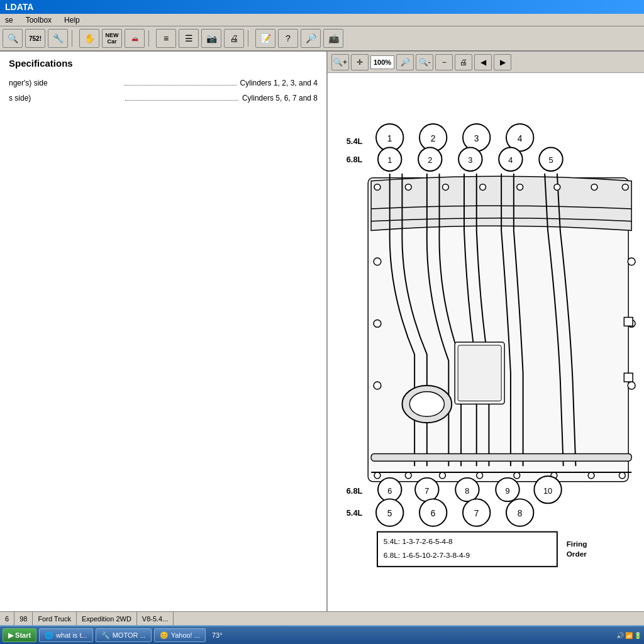  I want to click on status-seg-4: Expedition 2WD, so click(107, 619).